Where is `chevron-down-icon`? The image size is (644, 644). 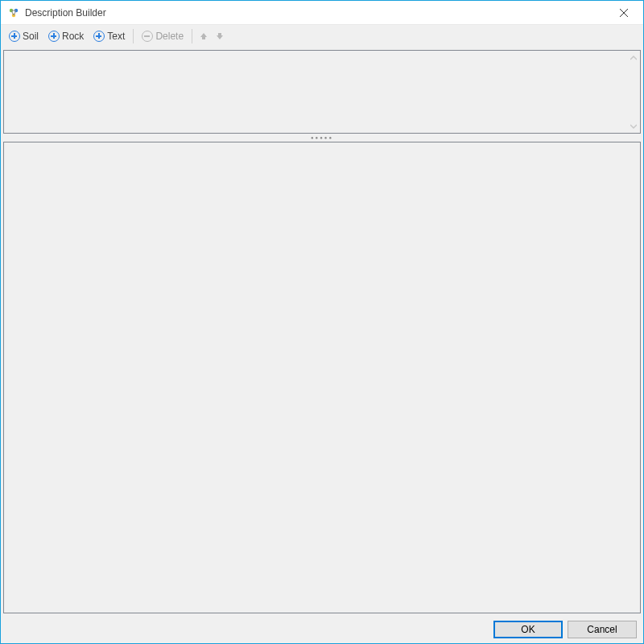 chevron-down-icon is located at coordinates (634, 126).